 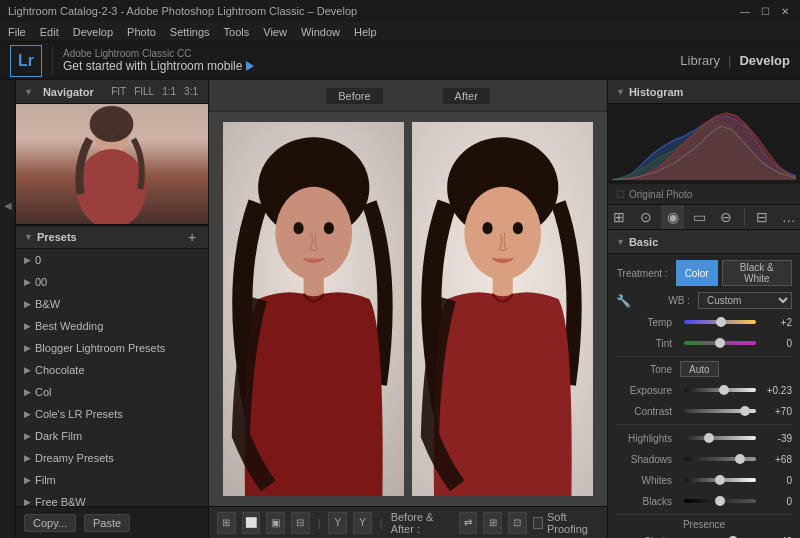 I want to click on menubar: File Edit Develop Photo Settings Tools V…, so click(x=400, y=32).